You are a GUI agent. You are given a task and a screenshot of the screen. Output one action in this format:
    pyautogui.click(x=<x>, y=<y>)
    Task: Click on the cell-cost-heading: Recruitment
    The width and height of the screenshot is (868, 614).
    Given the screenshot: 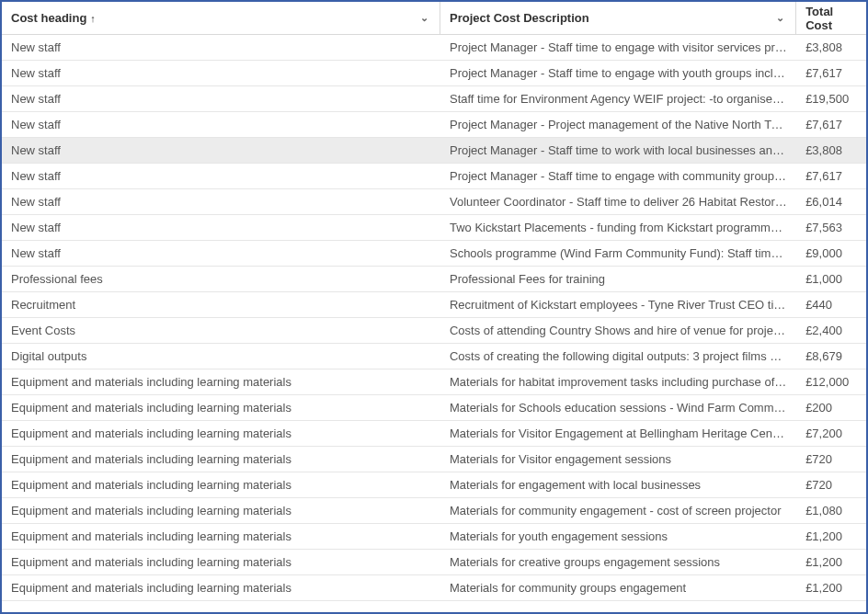 What is the action you would take?
    pyautogui.click(x=221, y=305)
    